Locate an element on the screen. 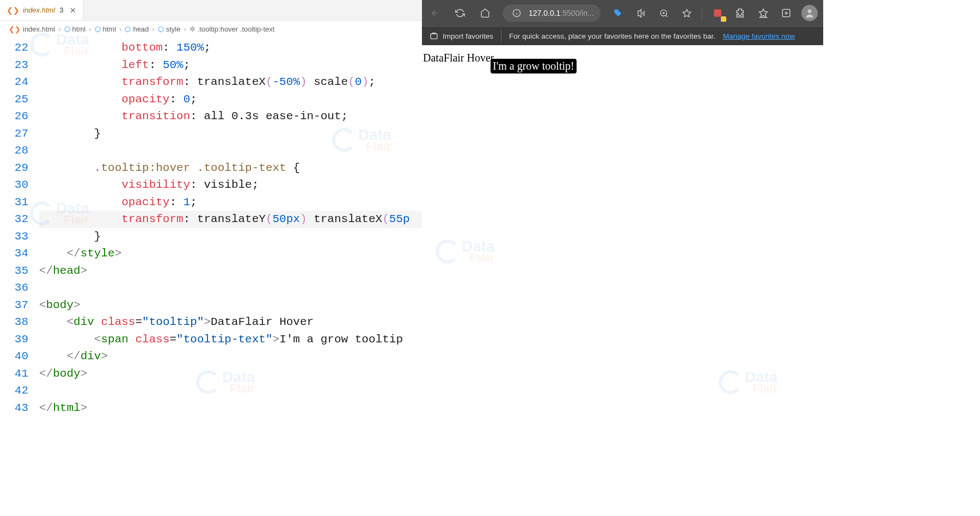 This screenshot has width=980, height=516. zoom-icon is located at coordinates (664, 13).